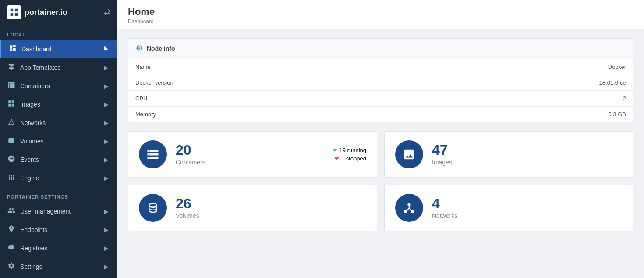 This screenshot has height=278, width=644. I want to click on engine-icon, so click(11, 178).